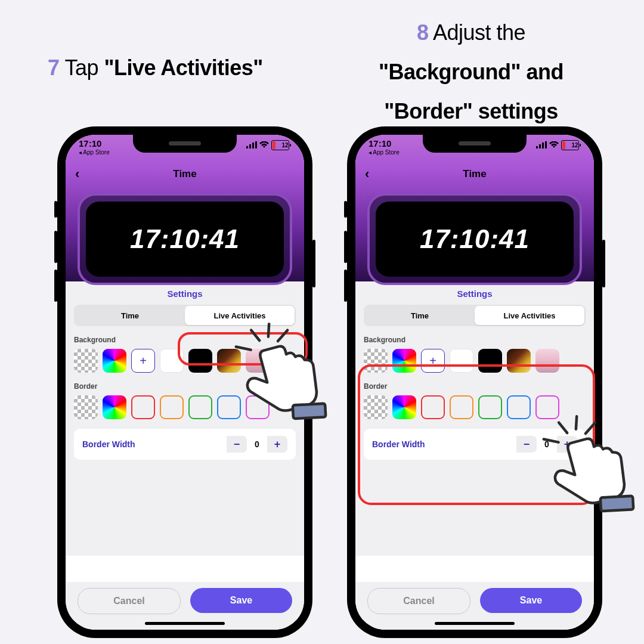 The height and width of the screenshot is (644, 644). I want to click on hero-area: 17:10 ◂ App Store 12 ‹, so click(185, 208).